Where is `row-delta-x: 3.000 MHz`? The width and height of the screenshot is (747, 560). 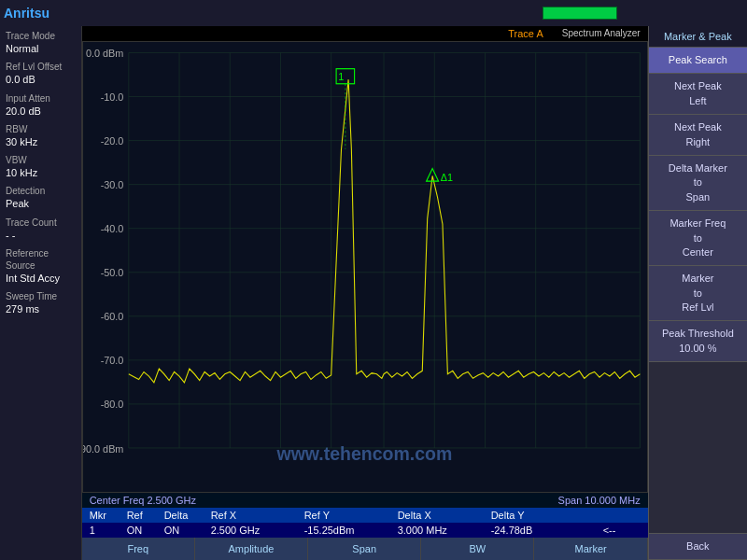
row-delta-x: 3.000 MHz is located at coordinates (444, 530).